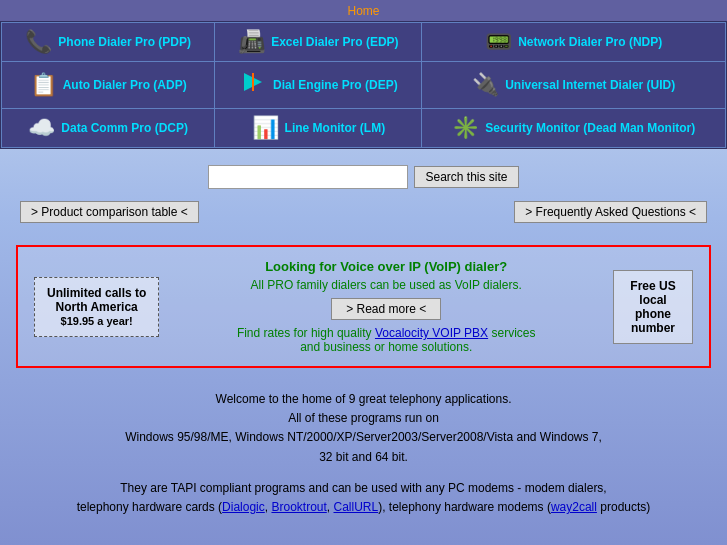 This screenshot has width=727, height=545. What do you see at coordinates (364, 128) in the screenshot?
I see `product-row-3: ☁️ Data Comm Pro (DCP) 📊 Line Monitor (L…` at bounding box center [364, 128].